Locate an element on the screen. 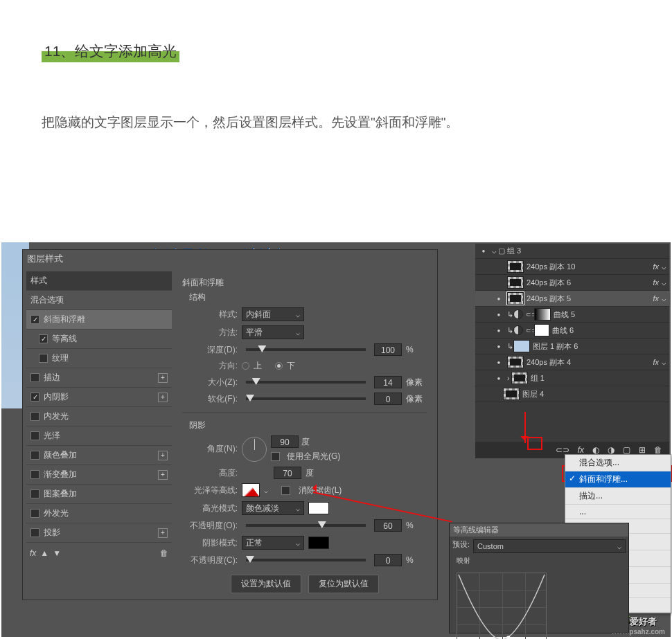 The height and width of the screenshot is (639, 672). highlight-color is located at coordinates (319, 508).